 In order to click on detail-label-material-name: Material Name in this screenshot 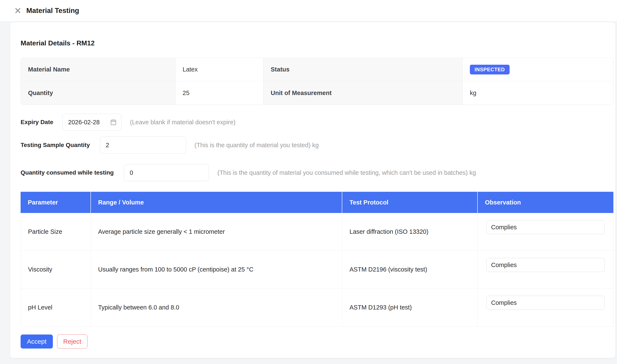, I will do `click(98, 70)`.